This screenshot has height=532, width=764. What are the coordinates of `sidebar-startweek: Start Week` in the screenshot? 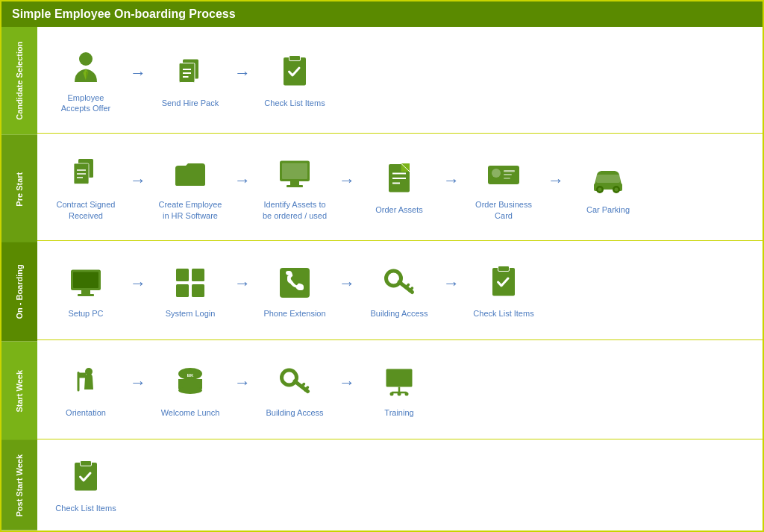 It's located at (19, 391).